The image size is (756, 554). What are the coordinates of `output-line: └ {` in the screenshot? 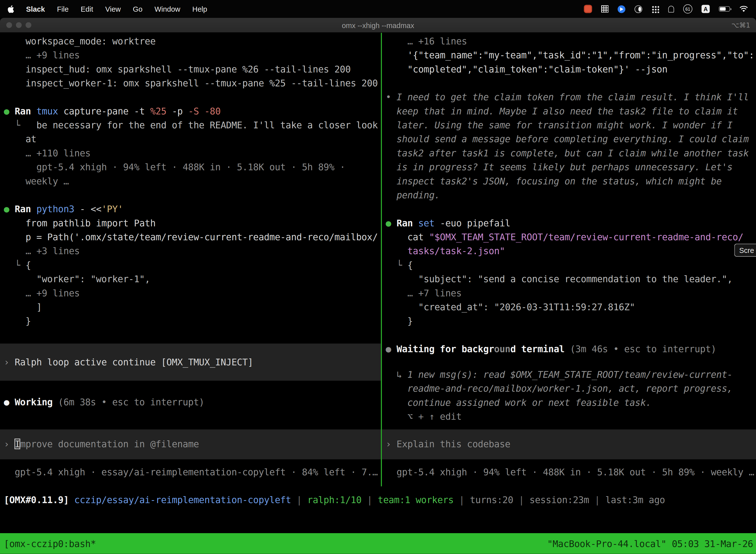 It's located at (190, 265).